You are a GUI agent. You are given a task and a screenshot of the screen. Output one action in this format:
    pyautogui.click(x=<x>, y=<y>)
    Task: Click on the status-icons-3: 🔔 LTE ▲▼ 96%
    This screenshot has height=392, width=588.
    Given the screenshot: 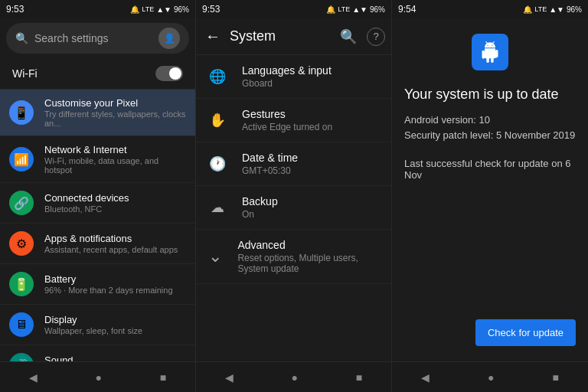 What is the action you would take?
    pyautogui.click(x=553, y=9)
    